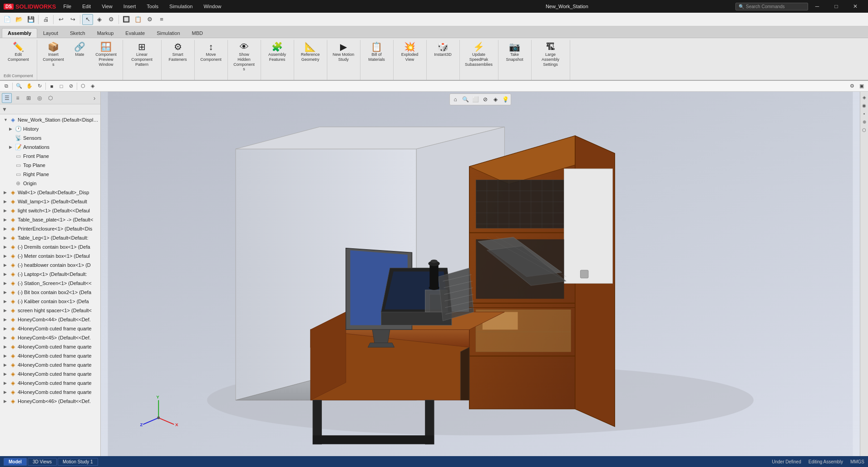 The height and width of the screenshot is (467, 868). What do you see at coordinates (211, 52) in the screenshot?
I see `move-component-button: ↕ MoveComponent` at bounding box center [211, 52].